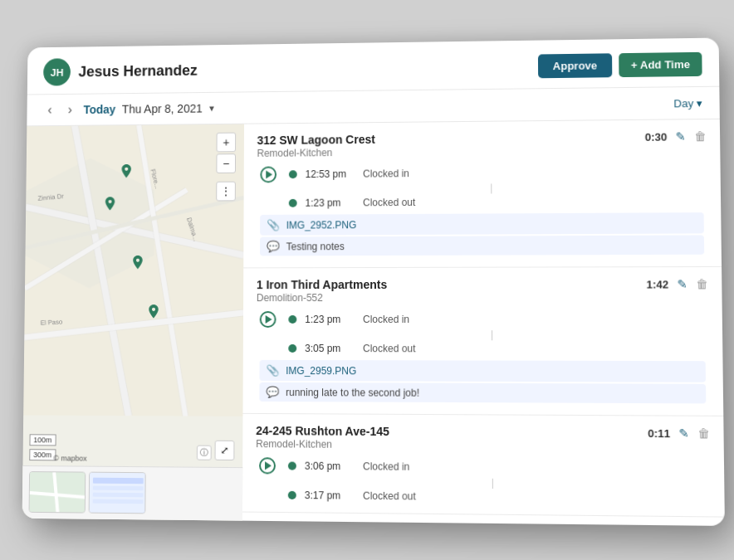 Image resolution: width=734 pixels, height=560 pixels. Describe the element at coordinates (704, 433) in the screenshot. I see `entry-3-delete-button: 🗑` at that location.